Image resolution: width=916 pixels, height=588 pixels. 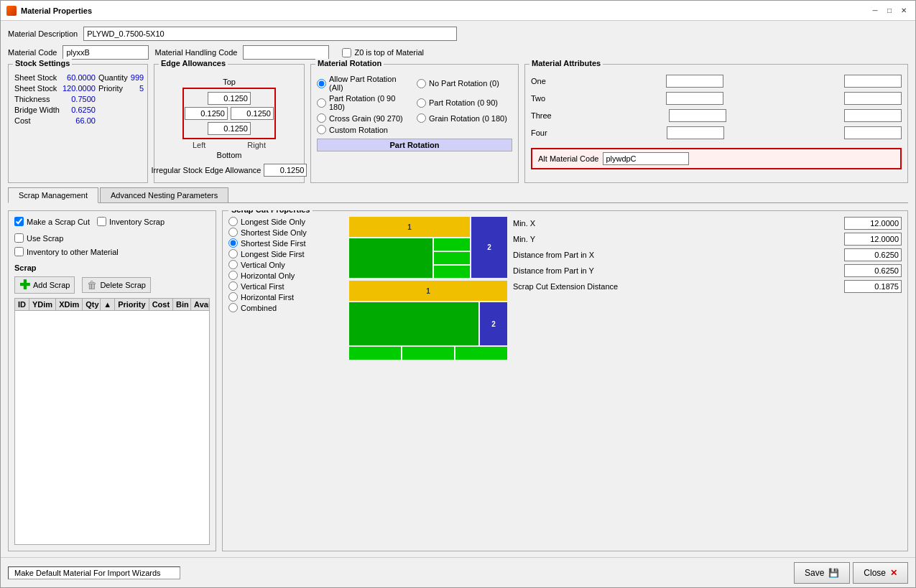 I want to click on attr-rows: One Two Three, so click(x=716, y=122).